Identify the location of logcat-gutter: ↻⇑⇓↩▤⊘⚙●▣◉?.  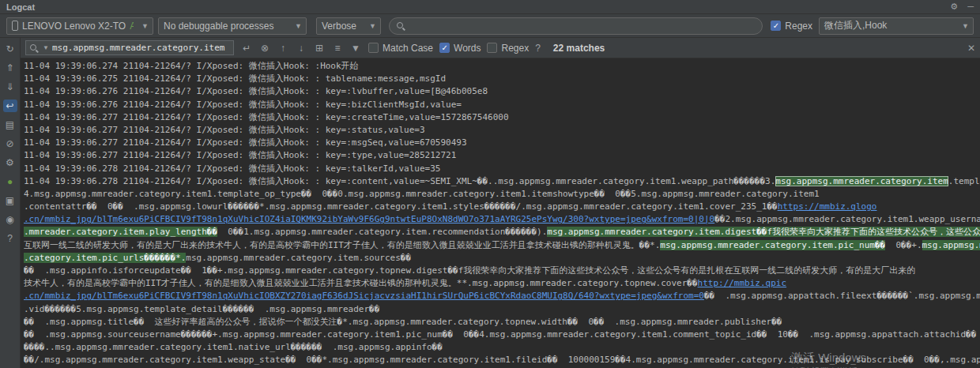
(10, 203).